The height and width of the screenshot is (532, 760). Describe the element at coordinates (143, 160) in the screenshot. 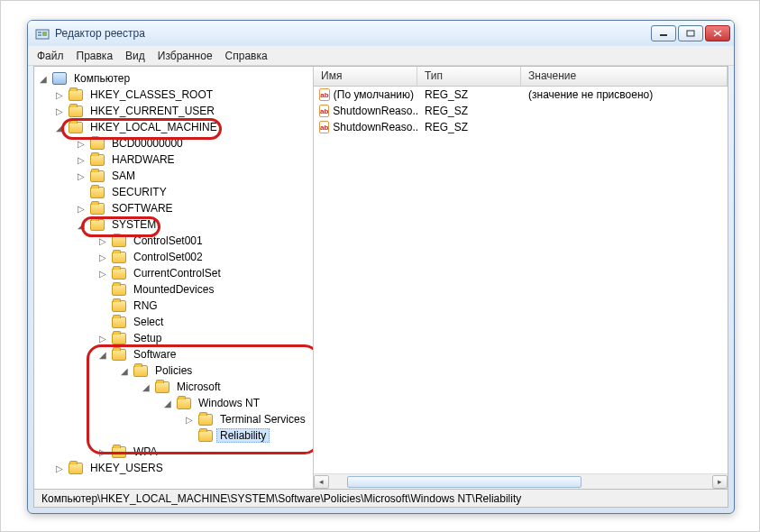

I see `tree-label: HARDWARE` at that location.